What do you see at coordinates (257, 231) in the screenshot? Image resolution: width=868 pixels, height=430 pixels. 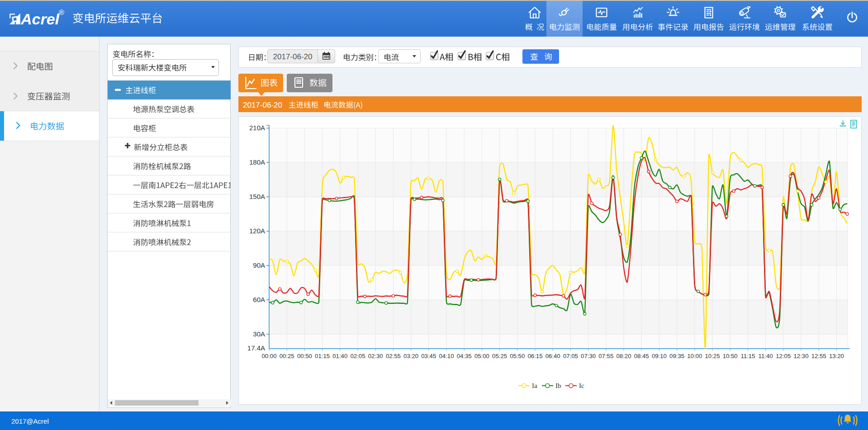 I see `svg-text: 120A` at bounding box center [257, 231].